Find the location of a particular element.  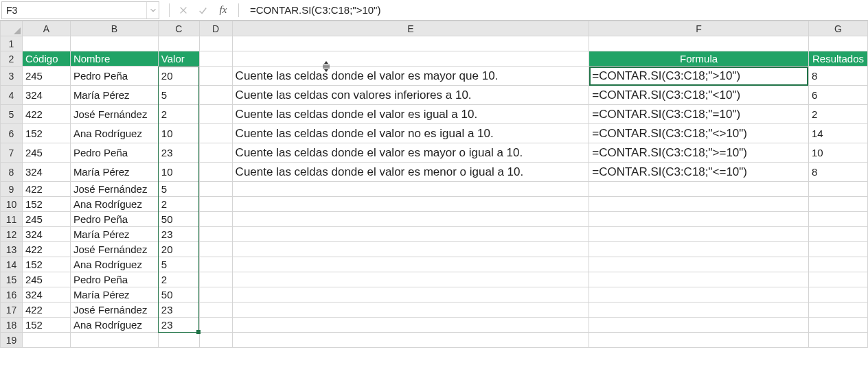

cell-G2: Resultados is located at coordinates (838, 59).